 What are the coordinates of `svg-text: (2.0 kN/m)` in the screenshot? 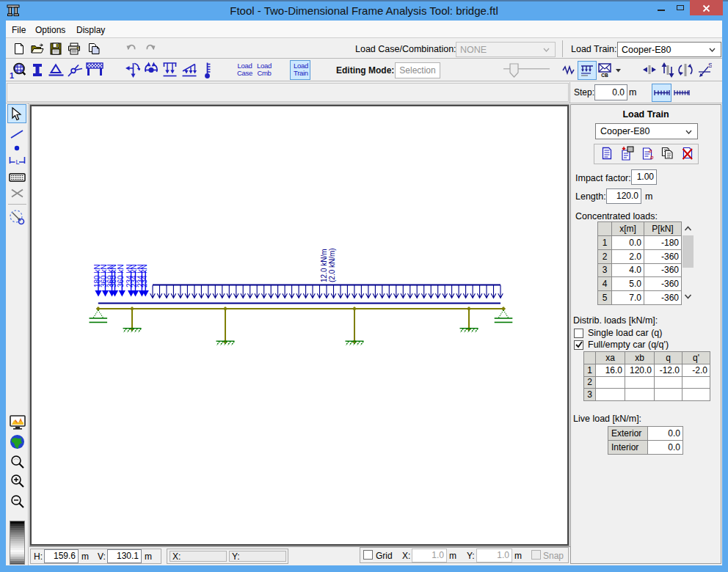 It's located at (332, 265).